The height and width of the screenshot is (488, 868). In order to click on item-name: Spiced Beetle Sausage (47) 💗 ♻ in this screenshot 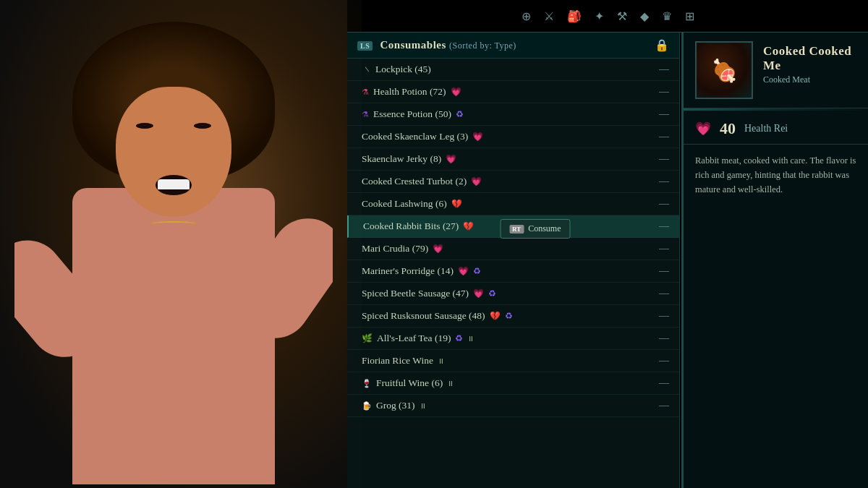, I will do `click(508, 294)`.